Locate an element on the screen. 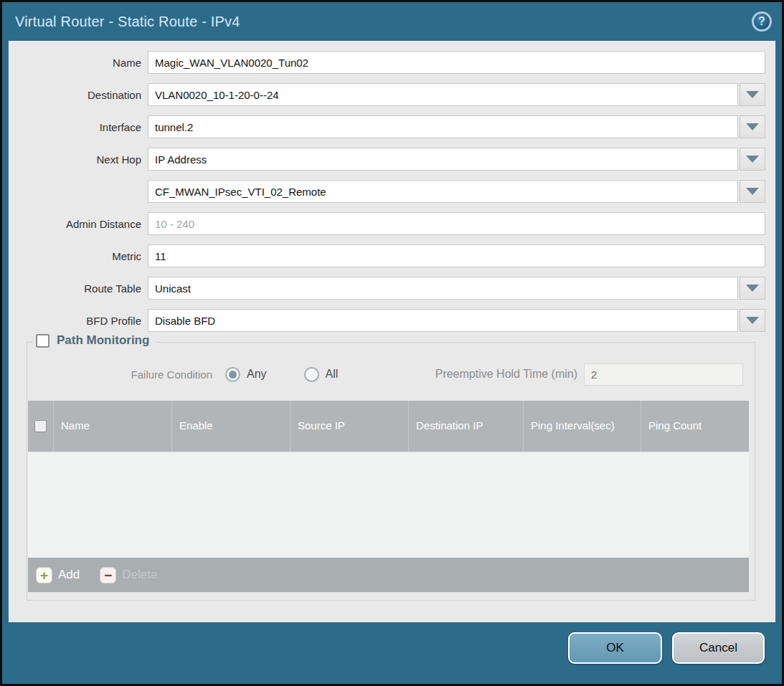 This screenshot has width=784, height=686. route-table-label: Route Table is located at coordinates (79, 288).